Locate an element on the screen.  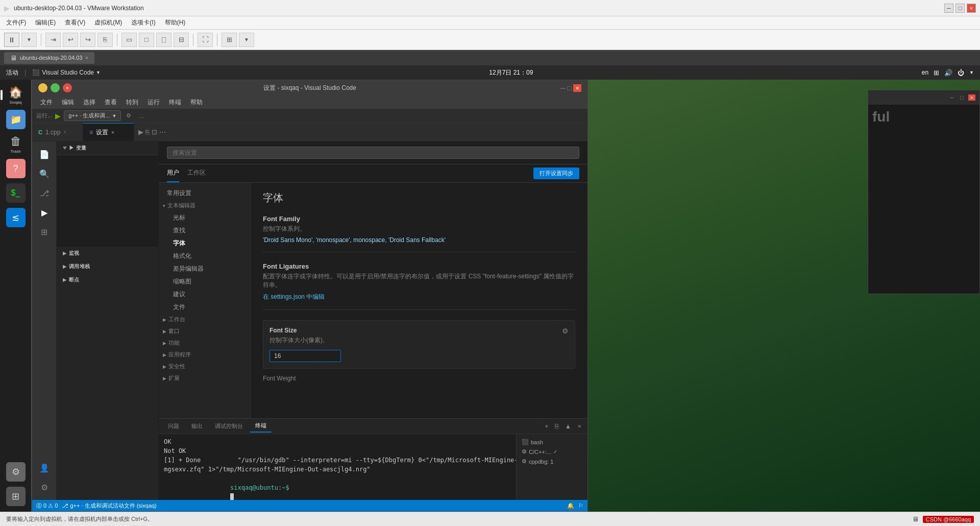
vmware-minimize-button: ─ is located at coordinates (949, 8).